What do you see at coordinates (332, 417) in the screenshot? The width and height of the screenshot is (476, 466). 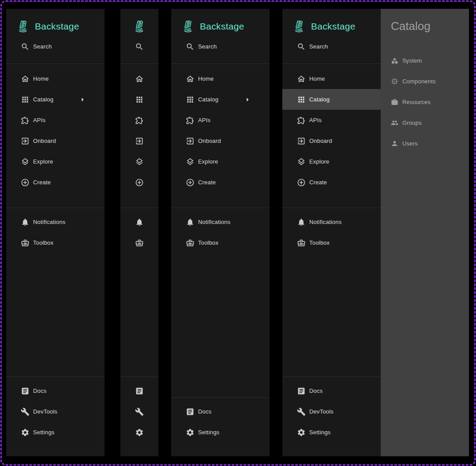 I see `footer-nav: Docs DevTools Settings` at bounding box center [332, 417].